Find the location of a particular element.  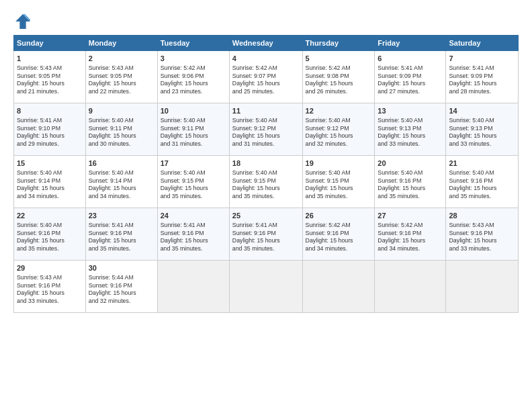

day-number: 23 is located at coordinates (122, 216).